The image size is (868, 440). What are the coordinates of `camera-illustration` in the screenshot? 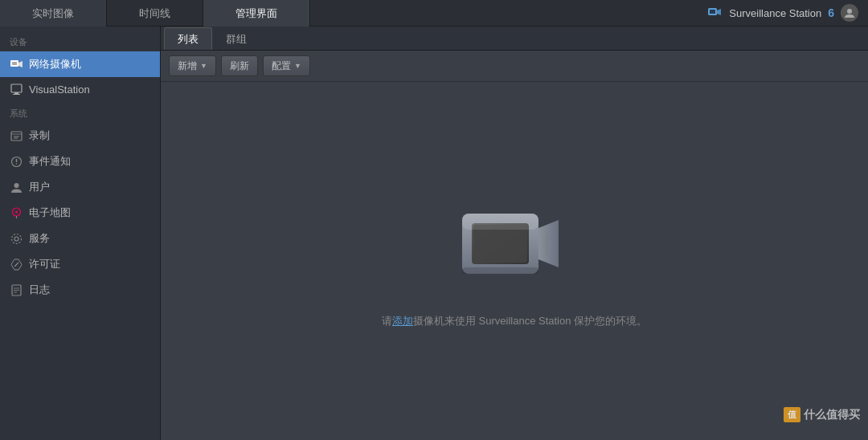 It's located at (514, 246).